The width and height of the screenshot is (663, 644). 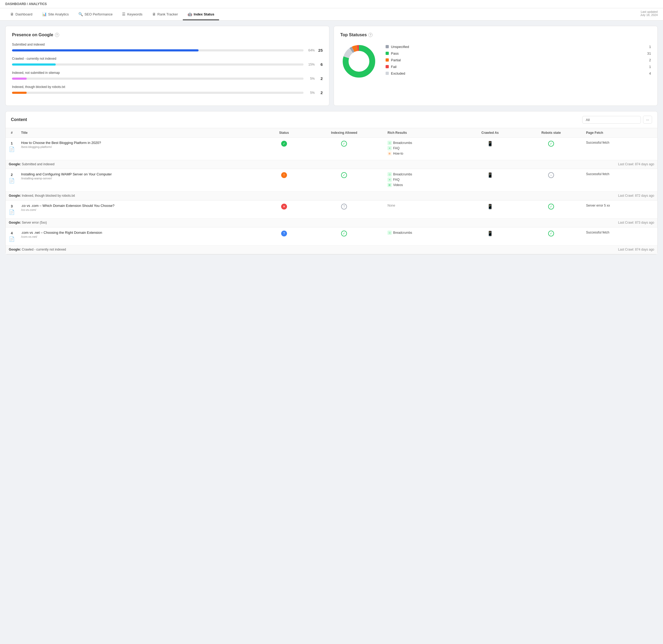 I want to click on bar-row-2: 5% 2, so click(x=167, y=79).